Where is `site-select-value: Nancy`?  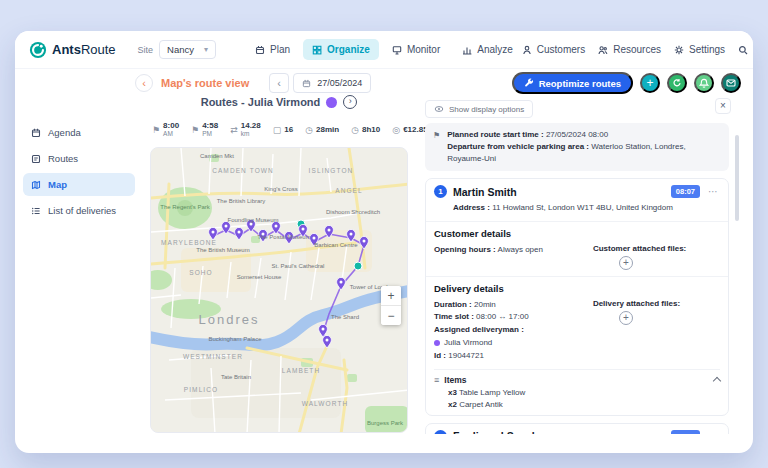 site-select-value: Nancy is located at coordinates (180, 50).